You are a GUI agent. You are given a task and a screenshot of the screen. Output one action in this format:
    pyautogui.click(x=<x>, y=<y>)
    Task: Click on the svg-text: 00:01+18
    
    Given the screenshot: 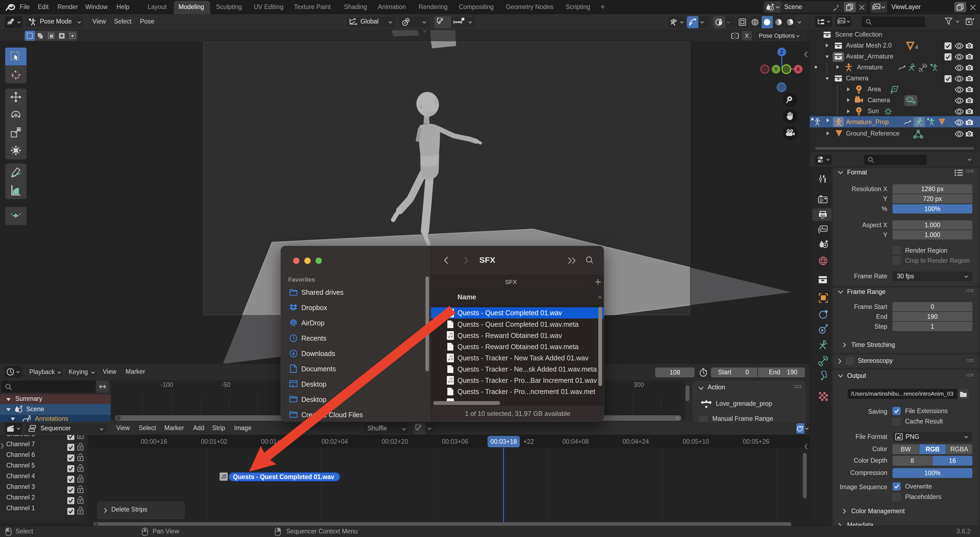 What is the action you would take?
    pyautogui.click(x=274, y=442)
    